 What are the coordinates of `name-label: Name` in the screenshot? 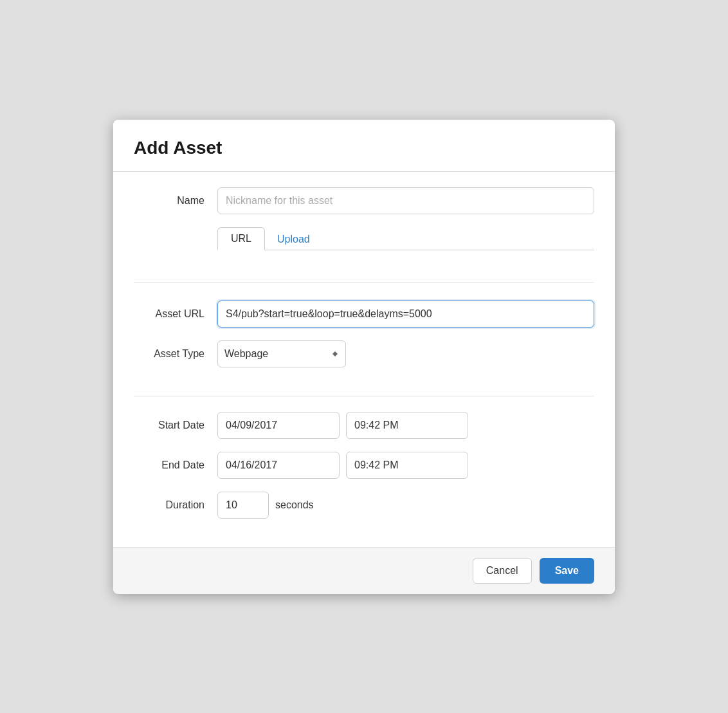 It's located at (176, 201).